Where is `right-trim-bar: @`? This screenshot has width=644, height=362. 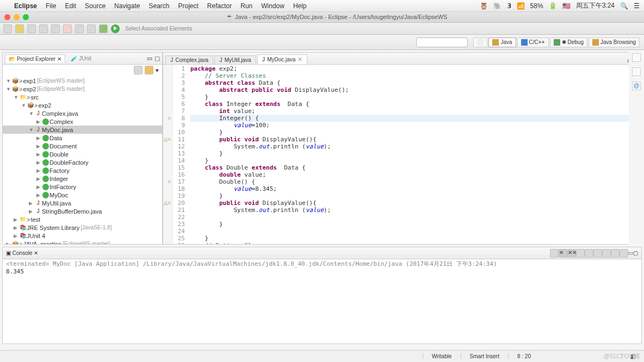
right-trim-bar: @ is located at coordinates (636, 148).